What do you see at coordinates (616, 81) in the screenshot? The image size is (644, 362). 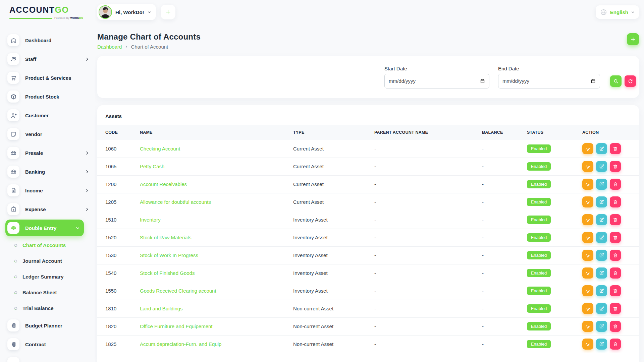 I see `search-button` at bounding box center [616, 81].